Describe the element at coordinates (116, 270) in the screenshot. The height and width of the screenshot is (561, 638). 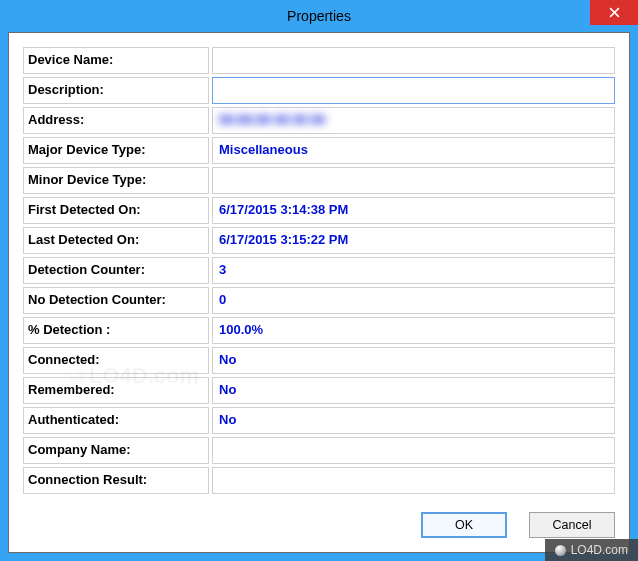
I see `property-label: Detection Counter:` at that location.